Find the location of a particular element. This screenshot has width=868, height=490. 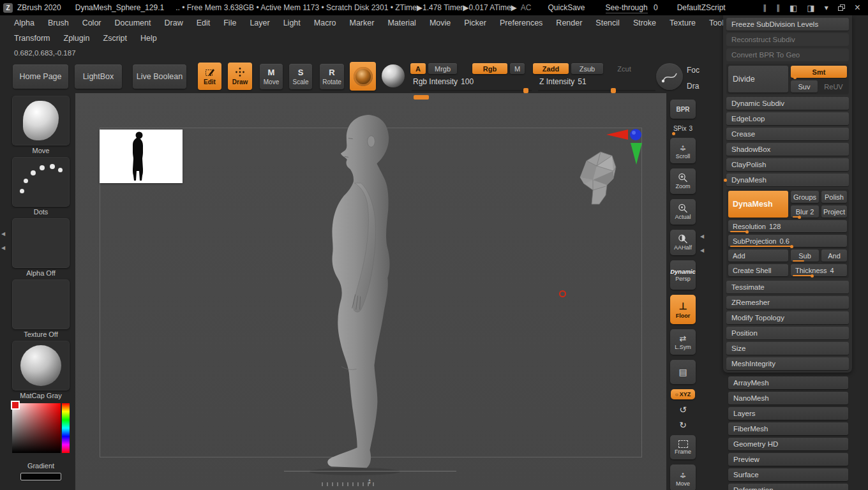

frame-button: Frame is located at coordinates (683, 447).